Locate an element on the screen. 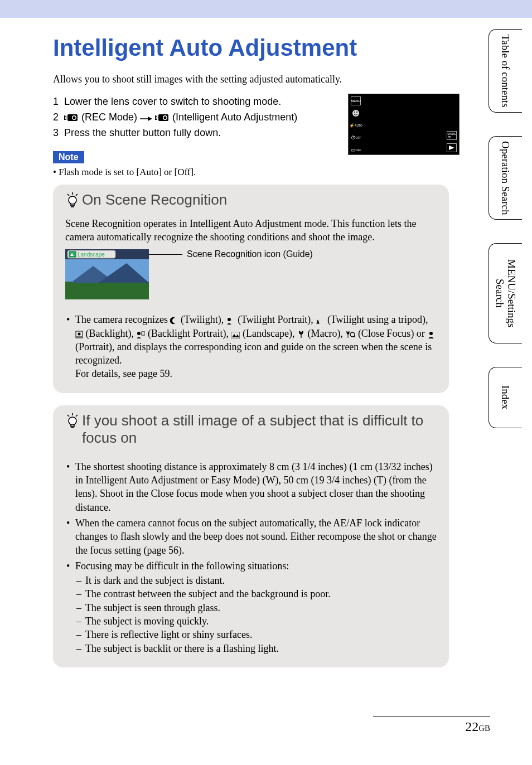  t: (Twilight Portrait), is located at coordinates (275, 319).